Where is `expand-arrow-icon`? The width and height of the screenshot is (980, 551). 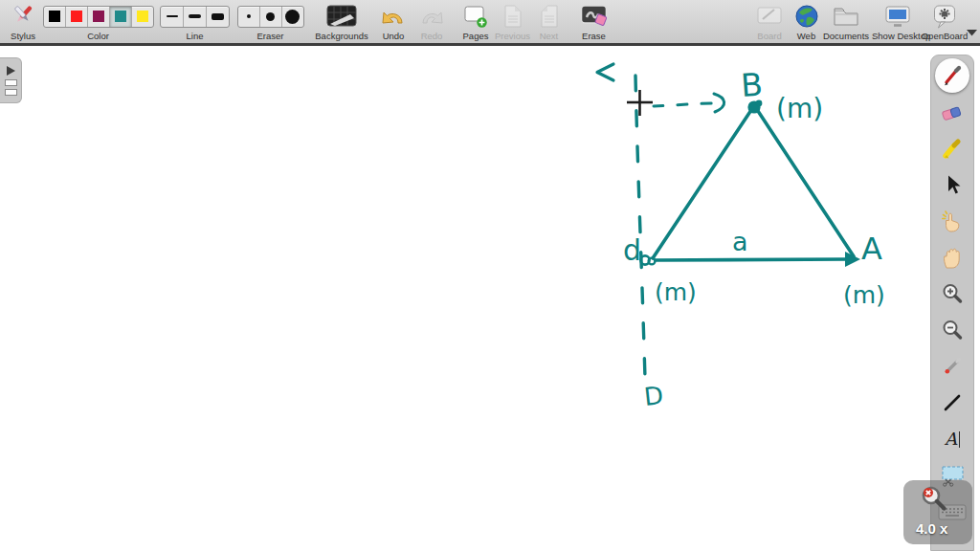
expand-arrow-icon is located at coordinates (11, 71).